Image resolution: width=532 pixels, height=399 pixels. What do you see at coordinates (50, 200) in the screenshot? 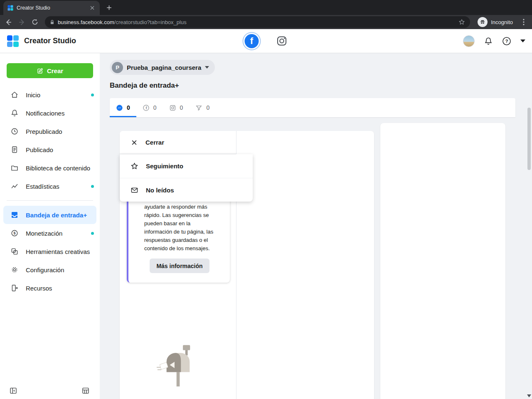
I see `sidebar-divider` at bounding box center [50, 200].